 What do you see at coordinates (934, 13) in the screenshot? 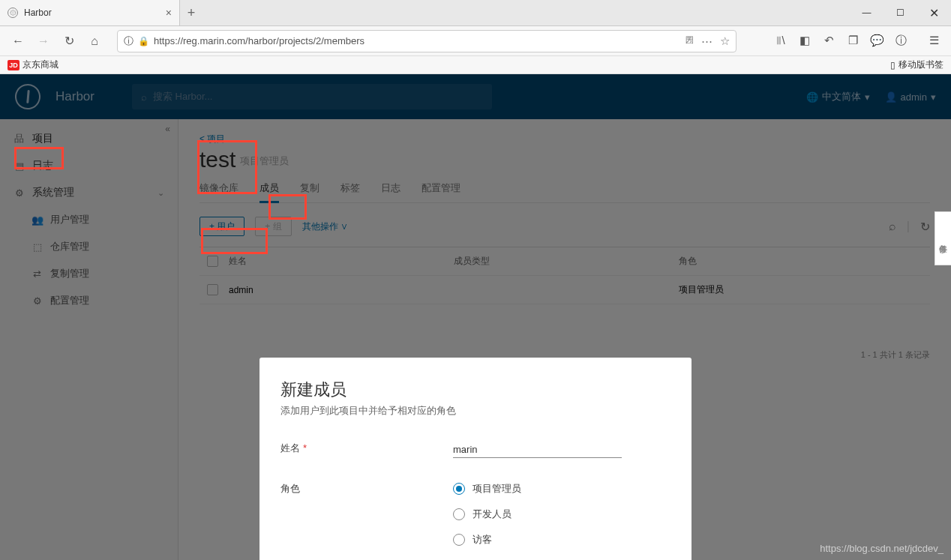
I see `window-close: ✕` at bounding box center [934, 13].